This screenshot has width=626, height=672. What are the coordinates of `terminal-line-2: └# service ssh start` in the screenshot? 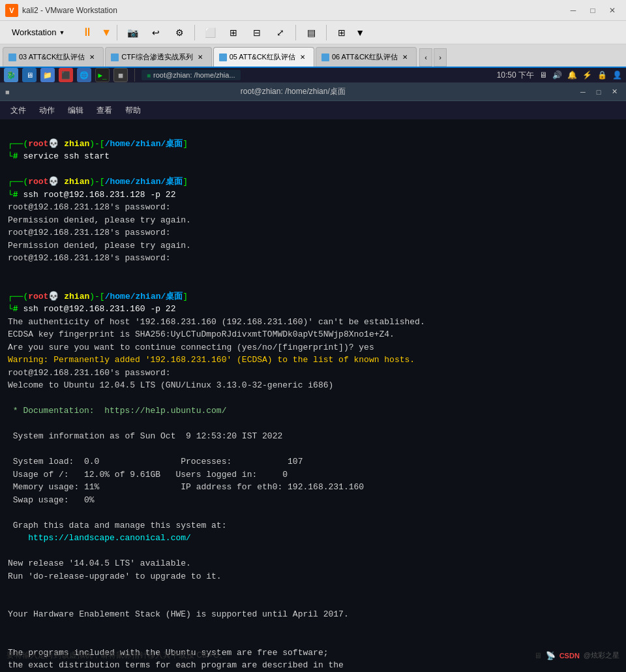 It's located at (59, 157).